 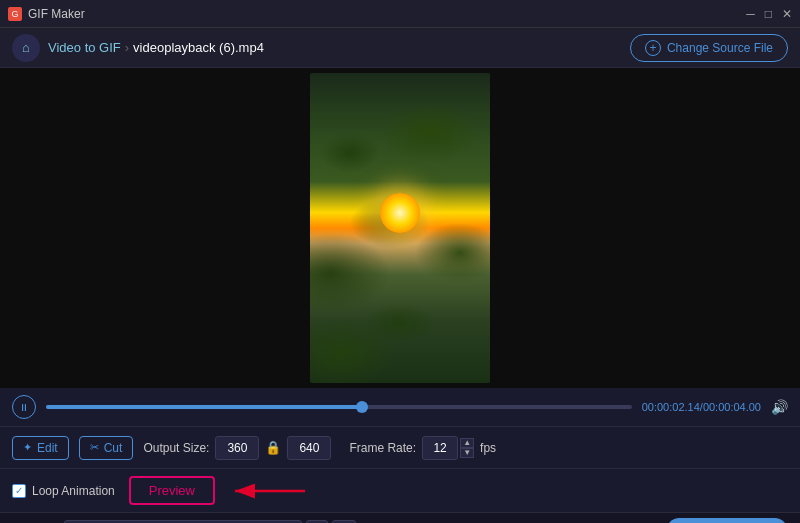 I want to click on progress-fill, so click(x=204, y=407).